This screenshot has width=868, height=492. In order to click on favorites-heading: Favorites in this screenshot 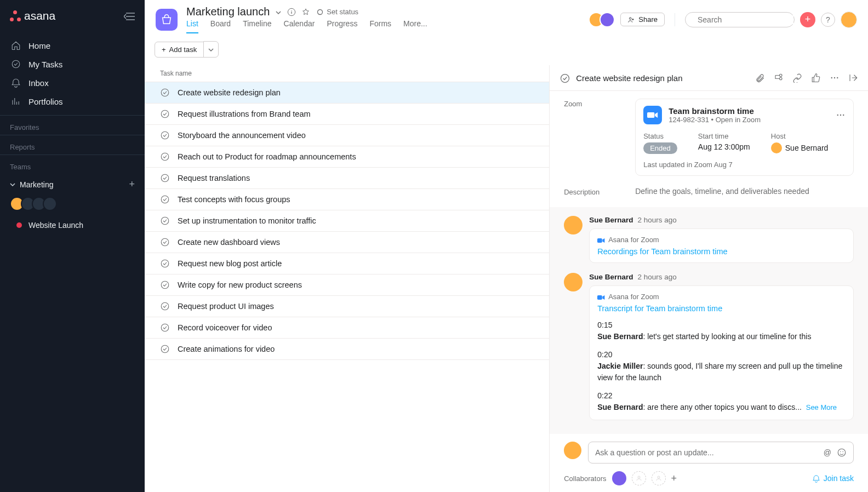, I will do `click(72, 125)`.